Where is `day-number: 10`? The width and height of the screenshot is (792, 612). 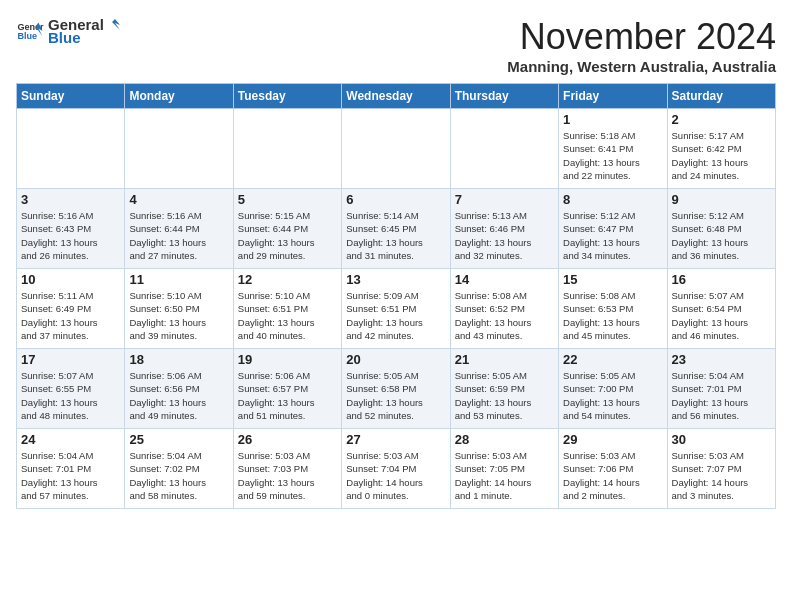 day-number: 10 is located at coordinates (70, 280).